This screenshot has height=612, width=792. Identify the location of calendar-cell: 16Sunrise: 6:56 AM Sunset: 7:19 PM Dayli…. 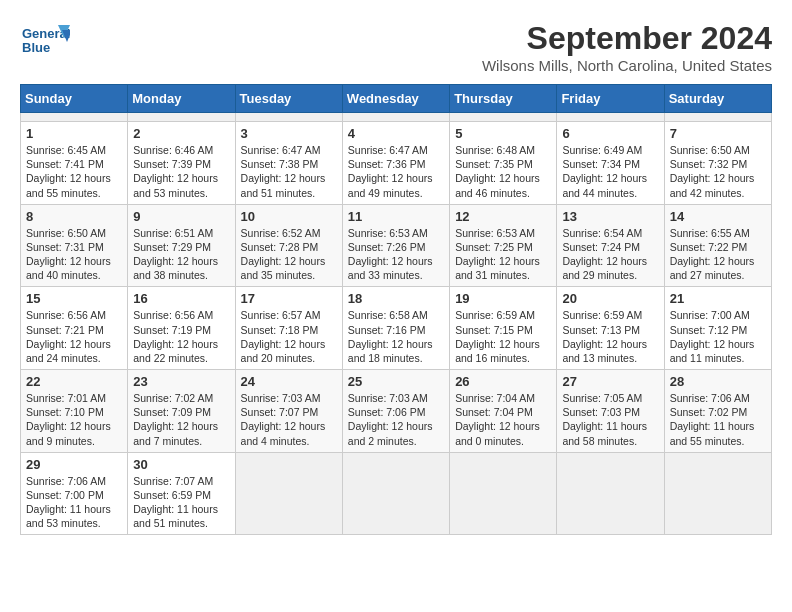
(182, 328).